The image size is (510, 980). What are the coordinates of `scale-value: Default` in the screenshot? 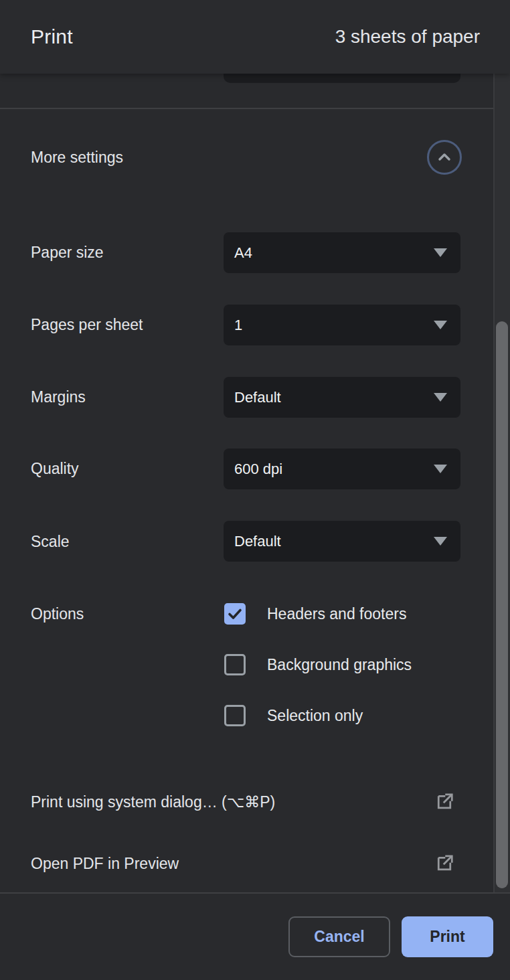 It's located at (258, 542).